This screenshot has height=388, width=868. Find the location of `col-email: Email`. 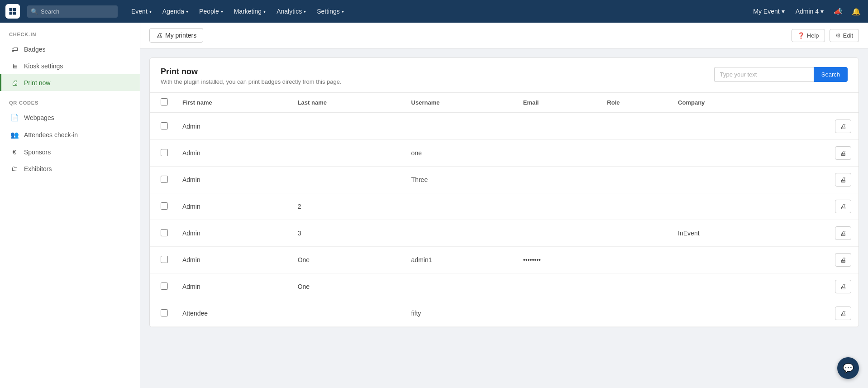

col-email: Email is located at coordinates (558, 103).